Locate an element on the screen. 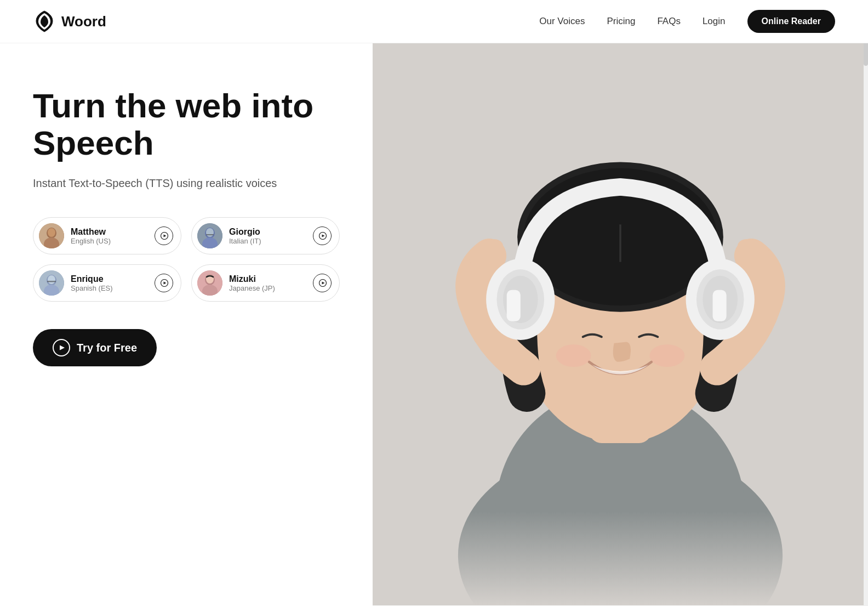 This screenshot has width=868, height=606. hero-subtitle: Instant Text-to-Speech (TTS) using reali… is located at coordinates (186, 183).